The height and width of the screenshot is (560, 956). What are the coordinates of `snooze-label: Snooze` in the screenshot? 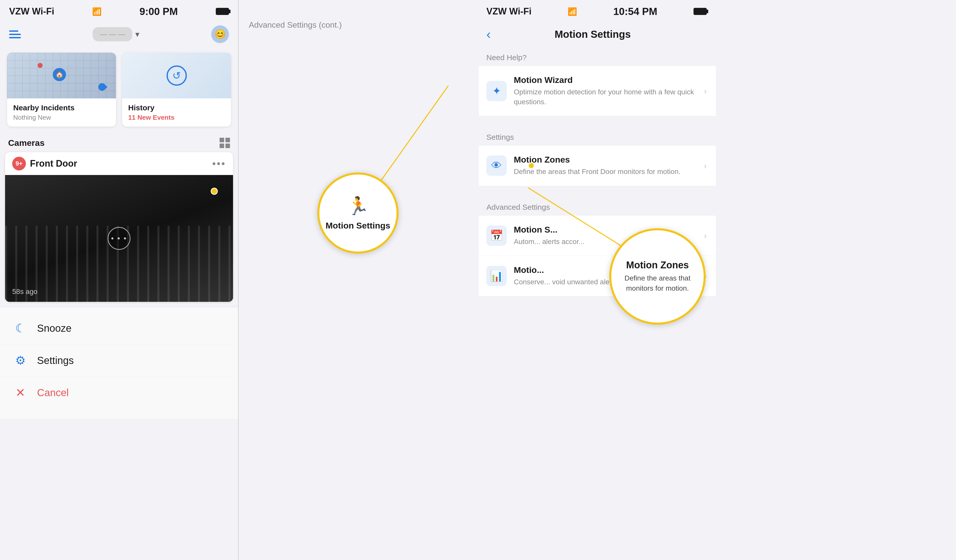 It's located at (55, 328).